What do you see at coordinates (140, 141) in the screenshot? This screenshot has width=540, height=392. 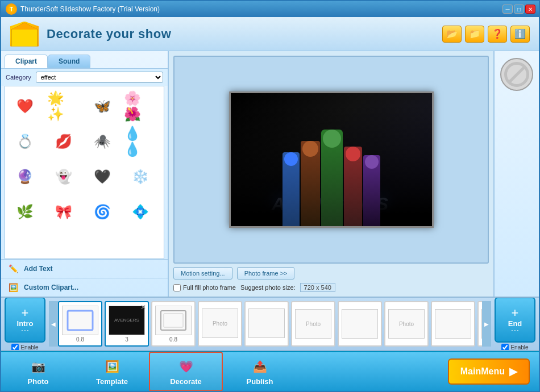 I see `clipart-drops: 💧💧` at bounding box center [140, 141].